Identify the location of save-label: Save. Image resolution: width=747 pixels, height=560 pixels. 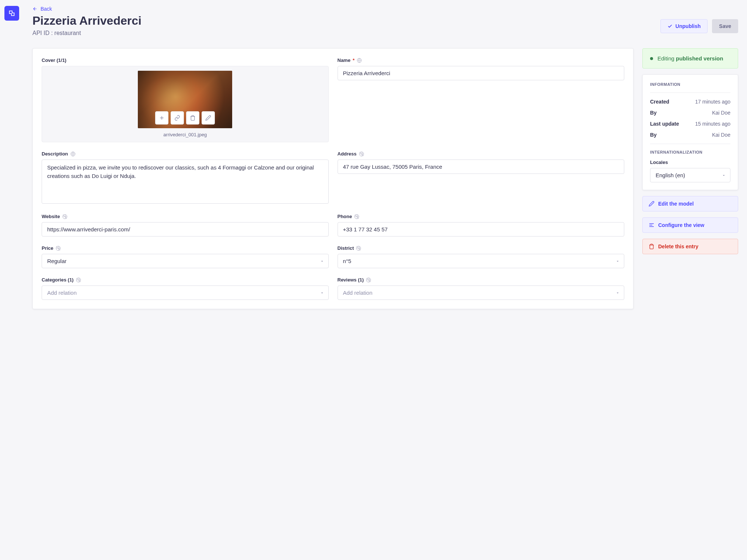
(725, 26).